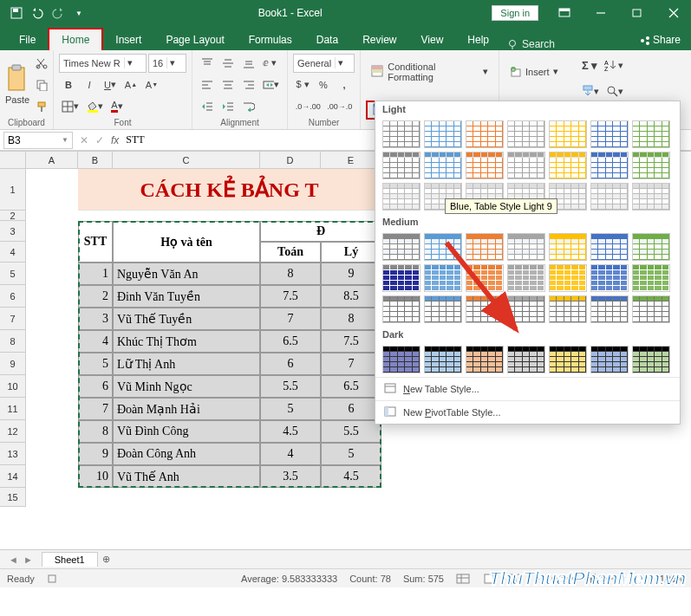 Image resolution: width=691 pixels, height=616 pixels. What do you see at coordinates (69, 560) in the screenshot?
I see `sheet-tab: Sheet1` at bounding box center [69, 560].